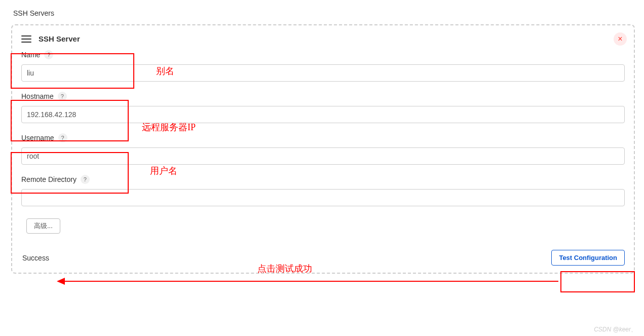 This screenshot has height=336, width=644. What do you see at coordinates (44, 226) in the screenshot?
I see `advanced-button: 高级...` at bounding box center [44, 226].